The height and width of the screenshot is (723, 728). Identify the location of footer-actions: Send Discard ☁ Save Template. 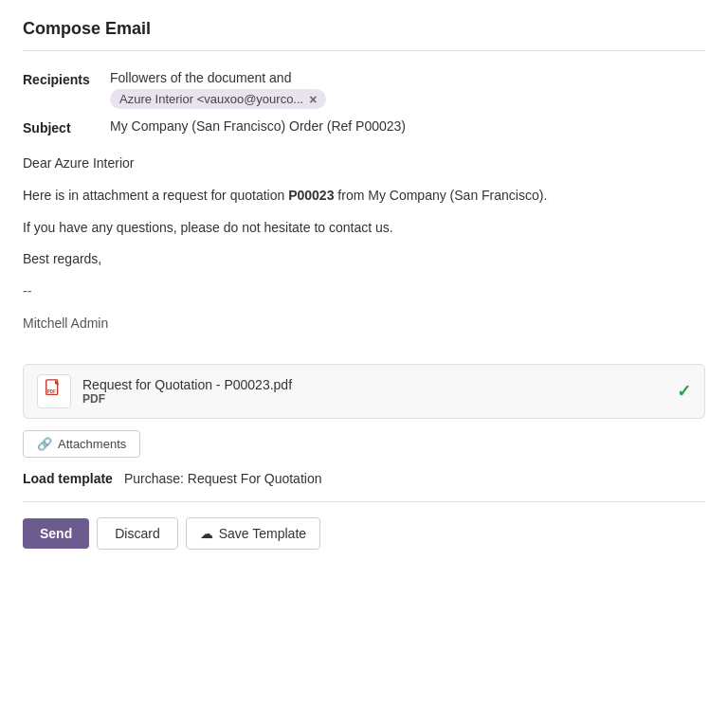
(364, 533).